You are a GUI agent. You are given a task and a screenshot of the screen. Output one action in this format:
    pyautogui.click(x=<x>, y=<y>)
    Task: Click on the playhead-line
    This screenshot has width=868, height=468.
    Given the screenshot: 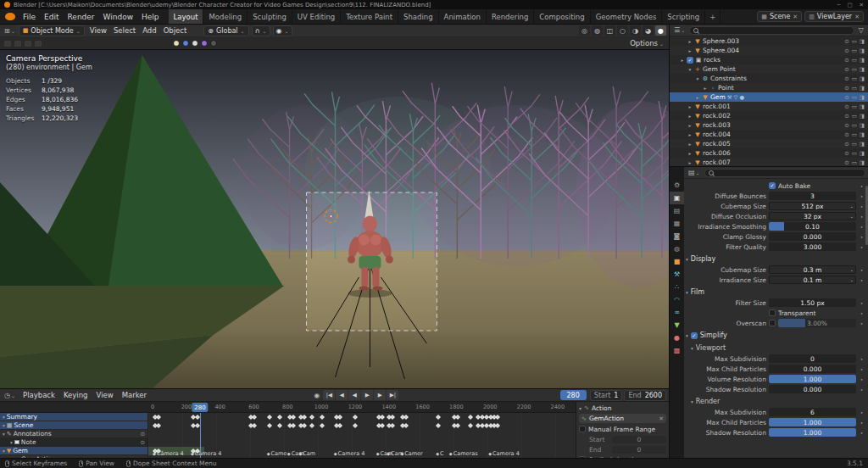 What is the action you would take?
    pyautogui.click(x=200, y=436)
    